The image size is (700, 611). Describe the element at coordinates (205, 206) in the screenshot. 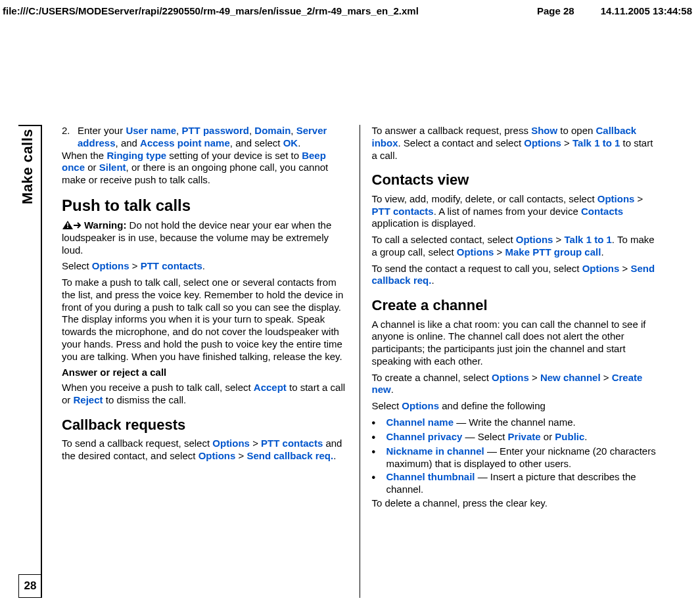

I see `heading-ptt-calls: Push to talk calls` at that location.